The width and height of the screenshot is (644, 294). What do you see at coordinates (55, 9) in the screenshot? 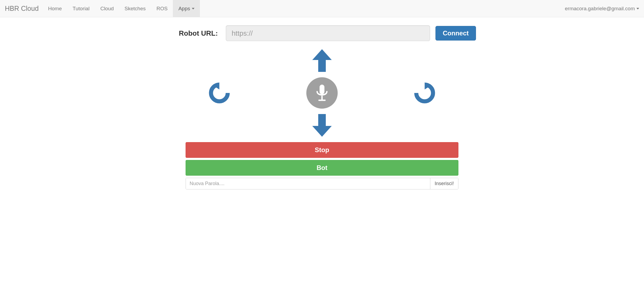
I see `nav-item-home: Home` at bounding box center [55, 9].